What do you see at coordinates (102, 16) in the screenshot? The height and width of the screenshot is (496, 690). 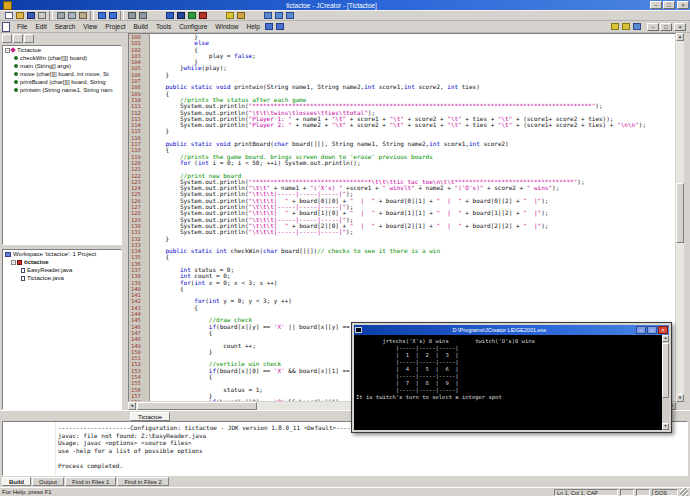 I see `undo-icon` at bounding box center [102, 16].